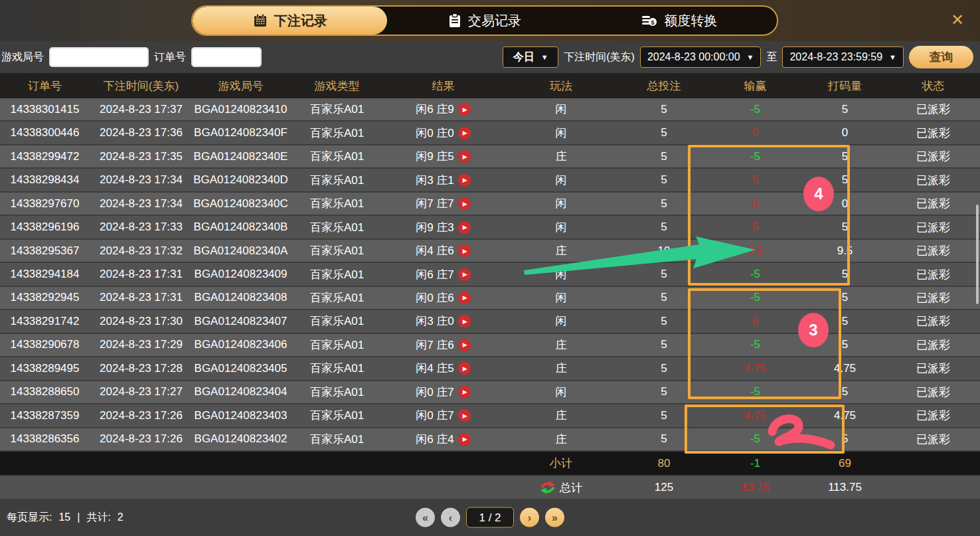  What do you see at coordinates (425, 518) in the screenshot?
I see `first-page-button: «` at bounding box center [425, 518].